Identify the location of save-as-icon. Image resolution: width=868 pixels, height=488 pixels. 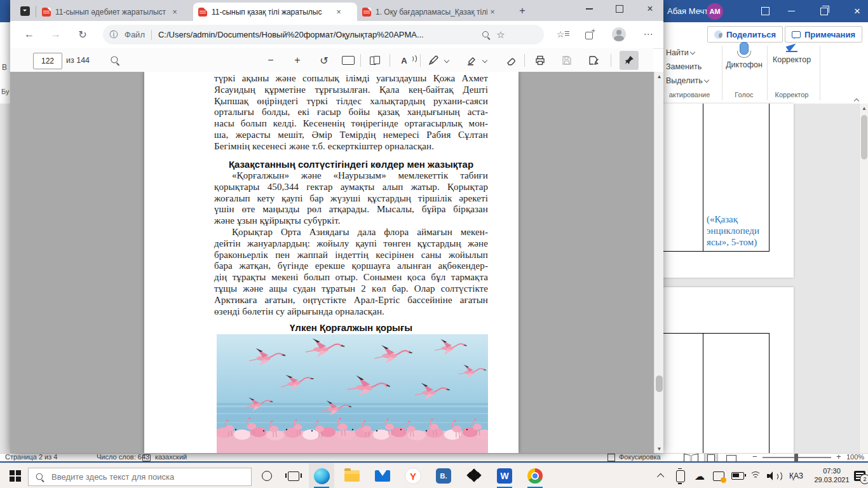
(593, 60).